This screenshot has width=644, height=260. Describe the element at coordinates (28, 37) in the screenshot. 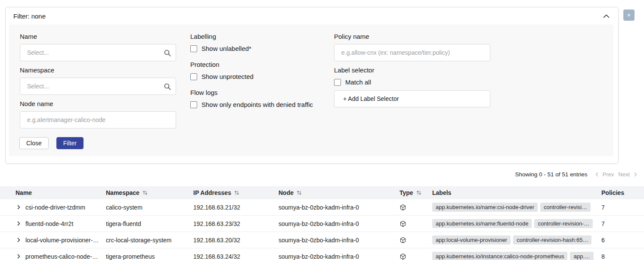

I see `name-field-label: Name` at that location.